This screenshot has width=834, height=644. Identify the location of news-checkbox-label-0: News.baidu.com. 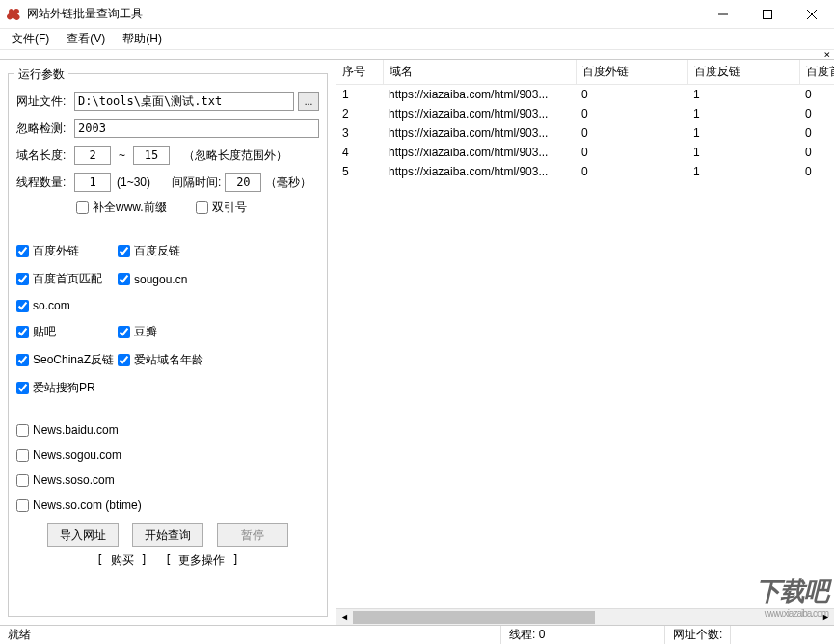
(75, 430).